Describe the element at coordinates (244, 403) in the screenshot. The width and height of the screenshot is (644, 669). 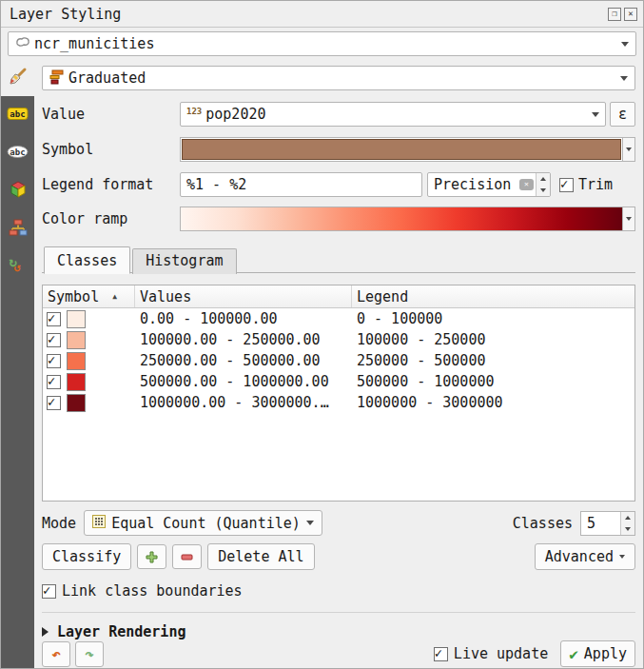
I see `class-values: 1000000.00 - 3000000.…` at that location.